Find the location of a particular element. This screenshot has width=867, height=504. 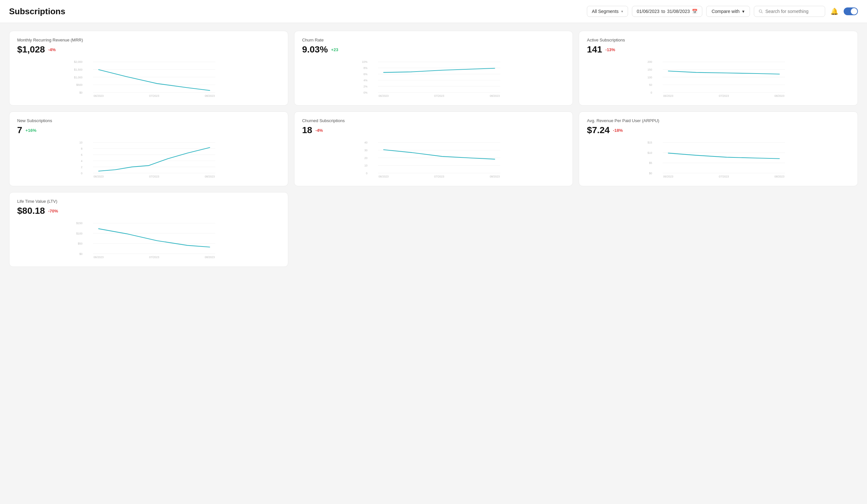

svg-text: $150 is located at coordinates (79, 223).